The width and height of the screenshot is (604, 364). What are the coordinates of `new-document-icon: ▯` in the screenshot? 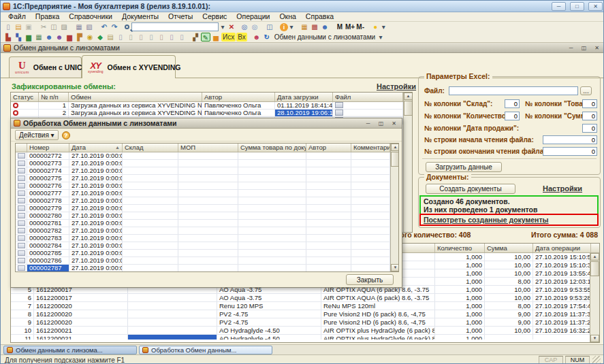 It's located at (8, 27).